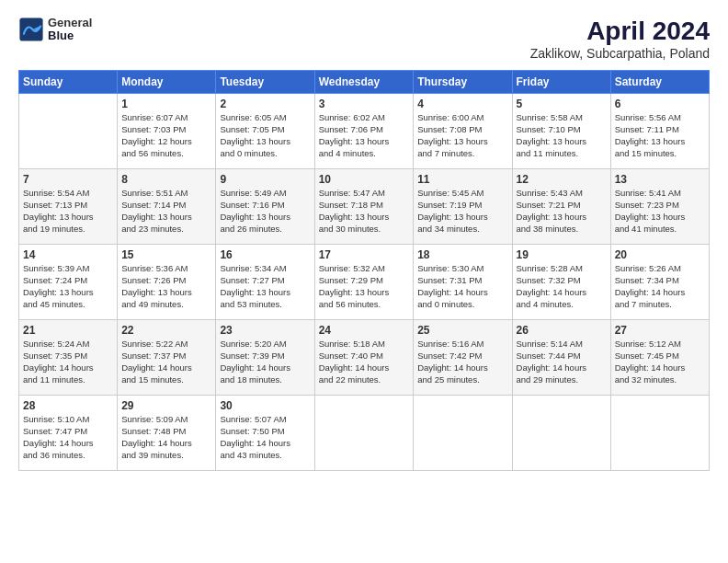 The image size is (728, 563). What do you see at coordinates (167, 358) in the screenshot?
I see `calendar-cell: 22Sunrise: 5:22 AM Sunset: 7:37 PM Dayli…` at bounding box center [167, 358].